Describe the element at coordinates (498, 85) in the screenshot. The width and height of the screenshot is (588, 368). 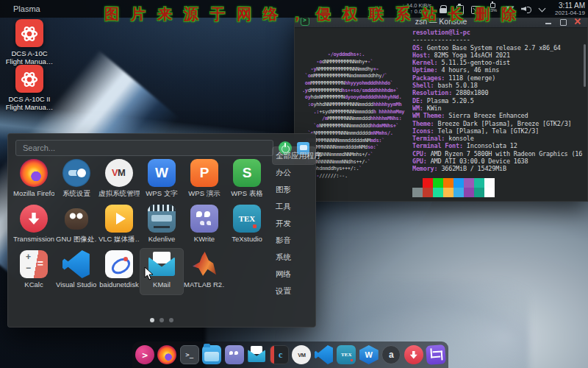
I see `neofetch-info-line: Shell:bash 5.0.18` at that location.